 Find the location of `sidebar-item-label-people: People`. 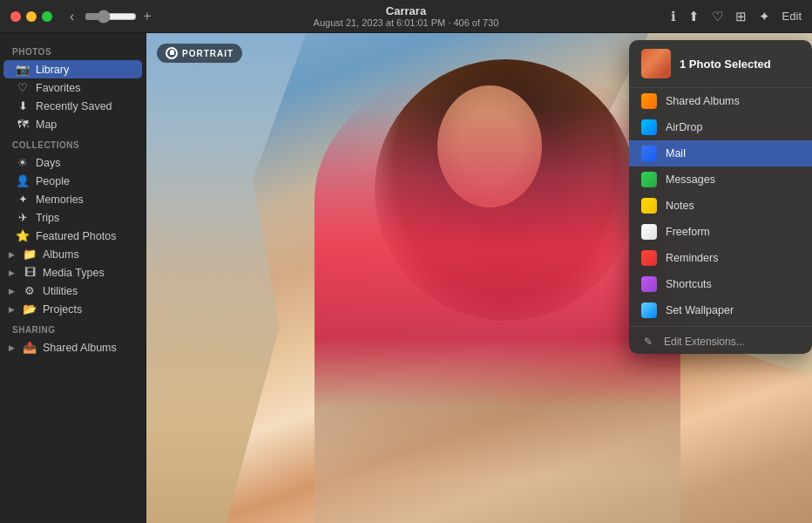

sidebar-item-label-people: People is located at coordinates (52, 181).